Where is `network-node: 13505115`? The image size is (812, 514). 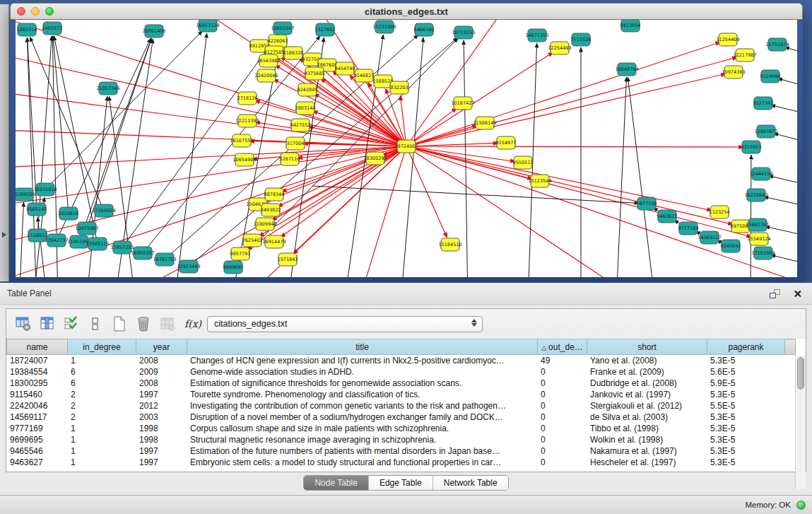
network-node: 13505115 is located at coordinates (98, 244).